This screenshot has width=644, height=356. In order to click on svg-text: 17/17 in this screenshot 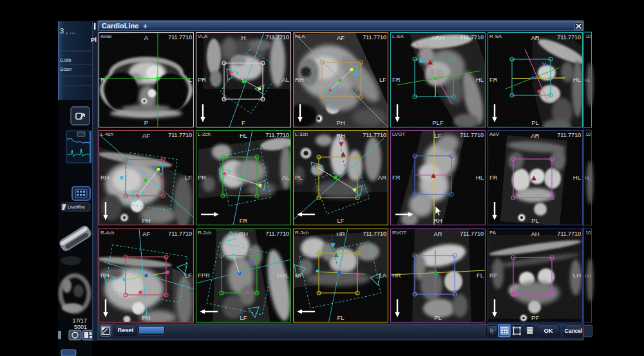, I will do `click(80, 321)`.